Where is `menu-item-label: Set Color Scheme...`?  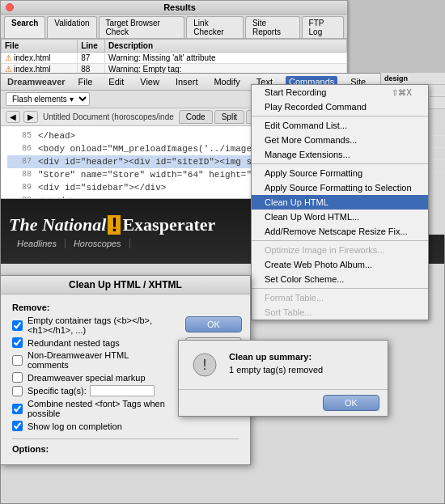 menu-item-label: Set Color Scheme... is located at coordinates (304, 279).